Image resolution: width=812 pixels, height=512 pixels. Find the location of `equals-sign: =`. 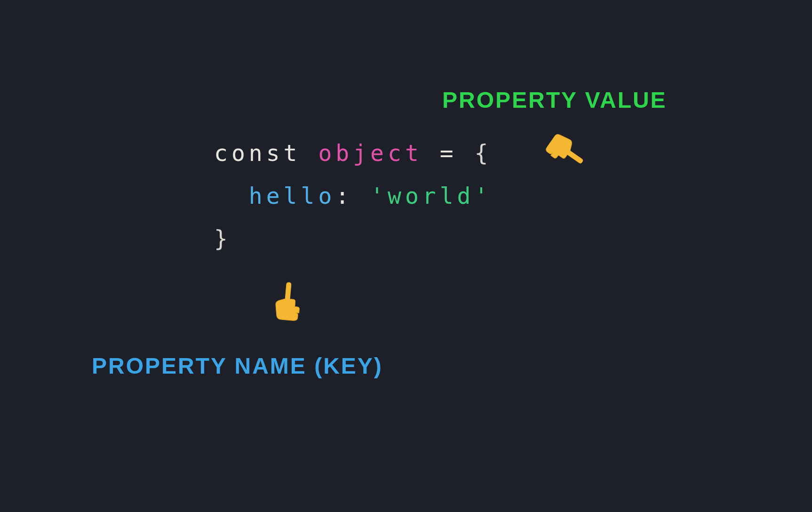

equals-sign: = is located at coordinates (449, 153).